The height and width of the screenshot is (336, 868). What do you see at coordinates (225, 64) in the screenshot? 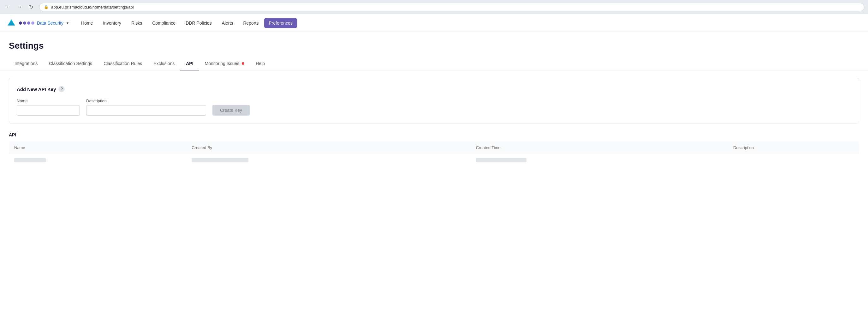
I see `tab-monitoring-issues: Monitoring Issues` at bounding box center [225, 64].